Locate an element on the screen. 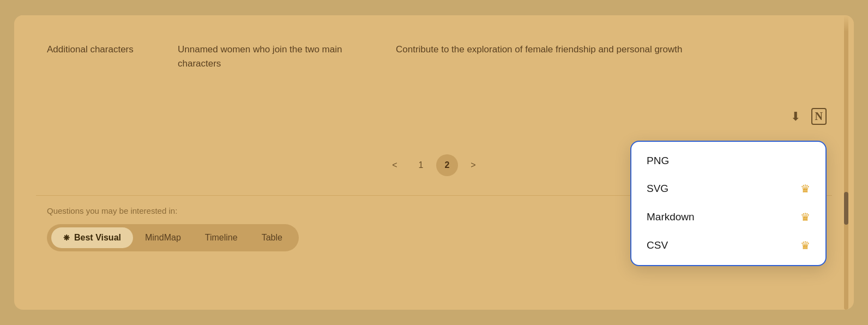 This screenshot has width=868, height=325. cell-additional-characters: Additional characters is located at coordinates (107, 57).